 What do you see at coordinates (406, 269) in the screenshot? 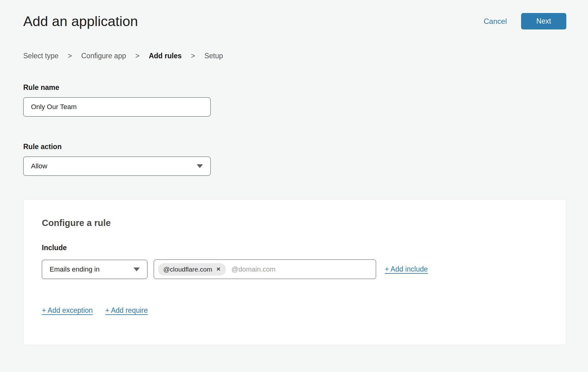
I see `add-include-link: + Add include` at bounding box center [406, 269].